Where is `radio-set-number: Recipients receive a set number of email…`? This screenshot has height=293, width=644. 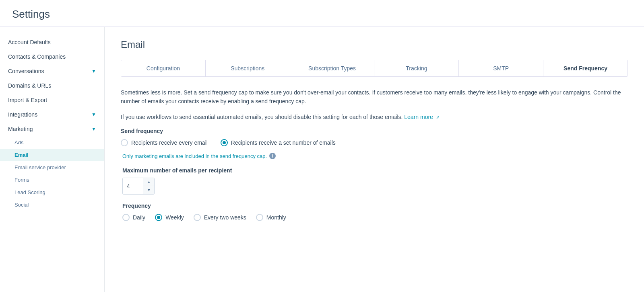 radio-set-number: Recipients receive a set number of email… is located at coordinates (278, 143).